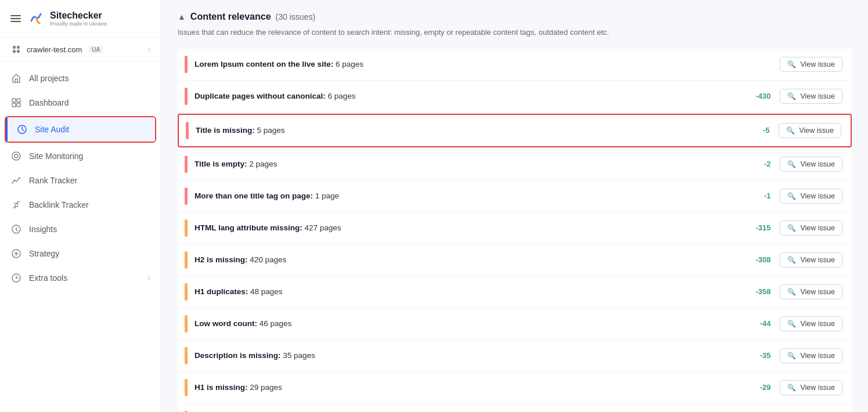 The image size is (868, 412). What do you see at coordinates (468, 291) in the screenshot?
I see `issue-text: H1 duplicates: 48 pages` at bounding box center [468, 291].